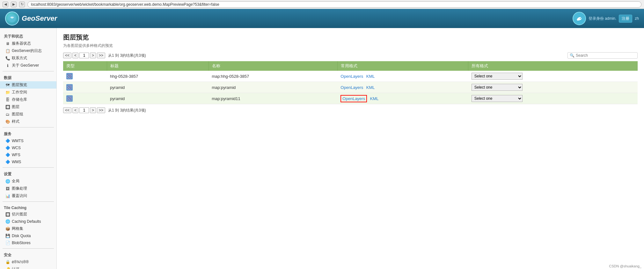  Describe the element at coordinates (606, 18) in the screenshot. I see `header-right: 登录身份 admin. 注册 zh` at that location.